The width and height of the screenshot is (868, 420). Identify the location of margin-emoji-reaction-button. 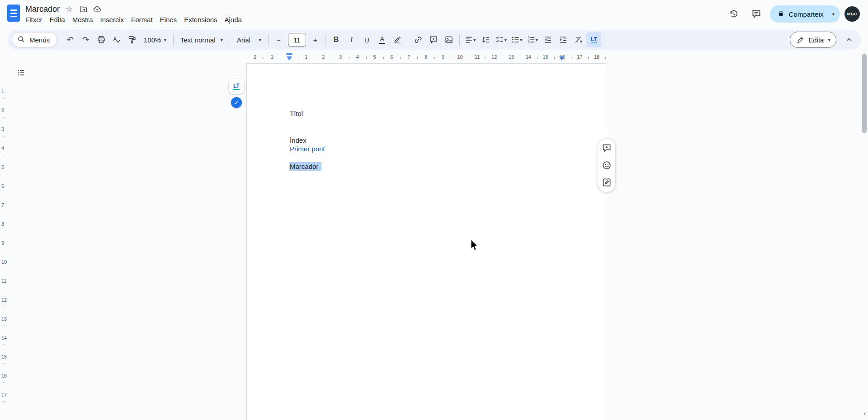
(607, 165).